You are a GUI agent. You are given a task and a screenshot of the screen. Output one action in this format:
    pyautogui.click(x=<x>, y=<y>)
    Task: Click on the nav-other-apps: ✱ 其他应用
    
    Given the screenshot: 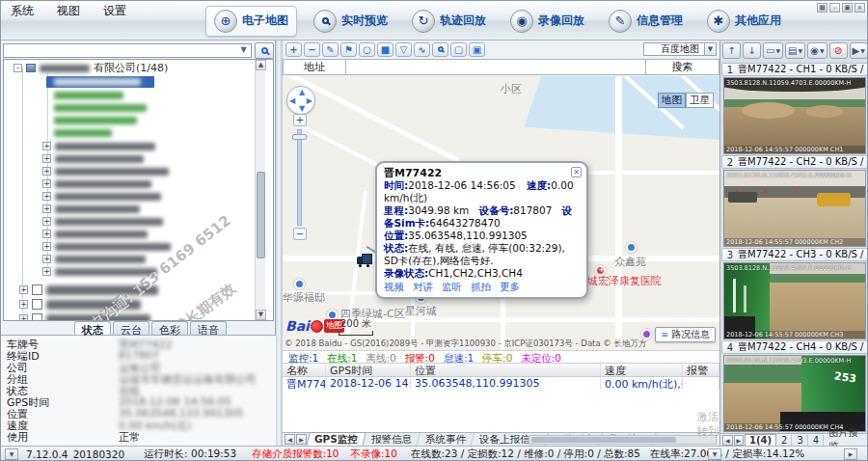 What is the action you would take?
    pyautogui.click(x=745, y=21)
    